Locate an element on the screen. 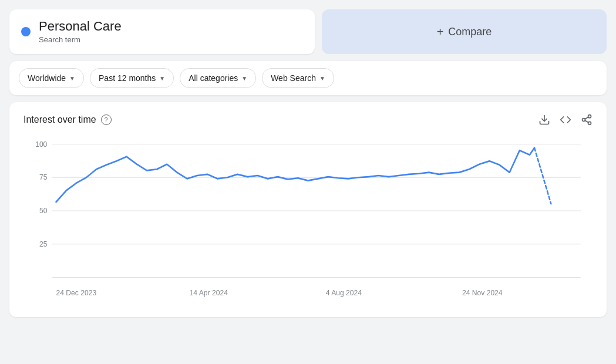 The image size is (616, 364). filter-time-label: Past 12 months is located at coordinates (127, 78).